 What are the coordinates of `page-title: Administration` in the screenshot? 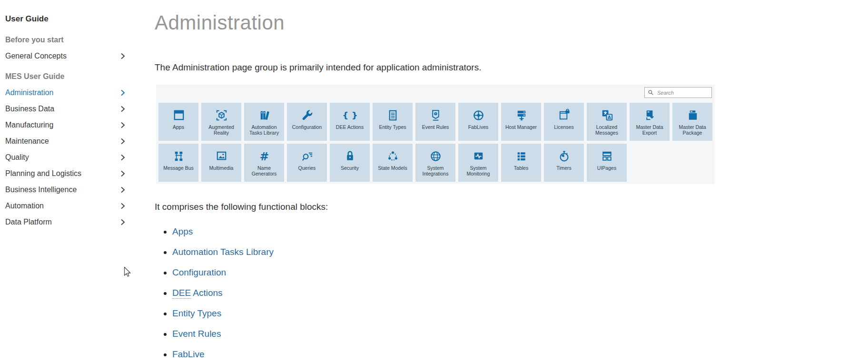 It's located at (454, 23).